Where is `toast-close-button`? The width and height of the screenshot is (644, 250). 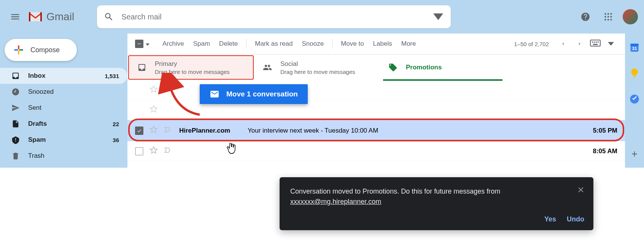
toast-close-button is located at coordinates (581, 191).